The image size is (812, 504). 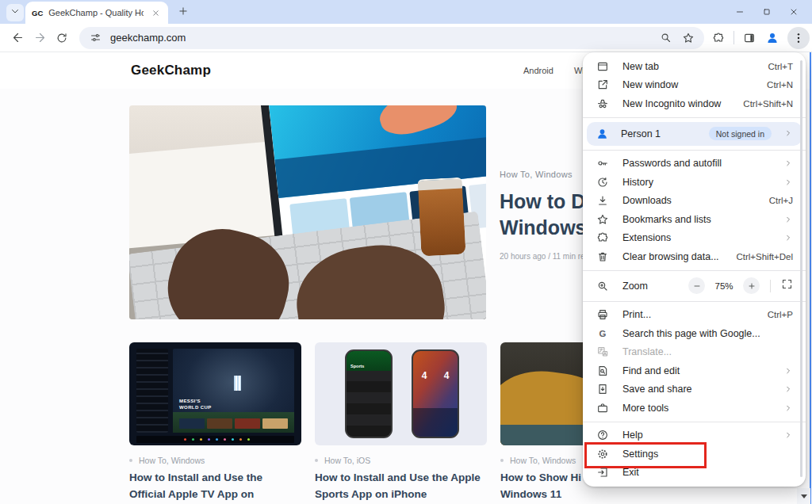 I want to click on thumb-art-phone-right: 4 4, so click(x=435, y=394).